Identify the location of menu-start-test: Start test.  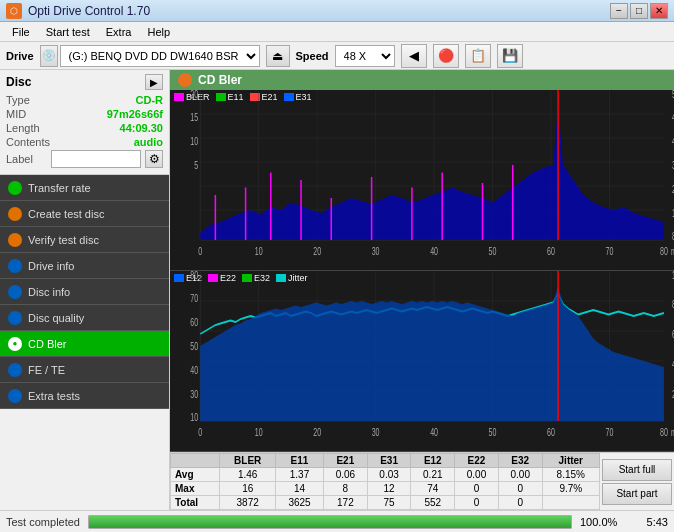
(68, 32).